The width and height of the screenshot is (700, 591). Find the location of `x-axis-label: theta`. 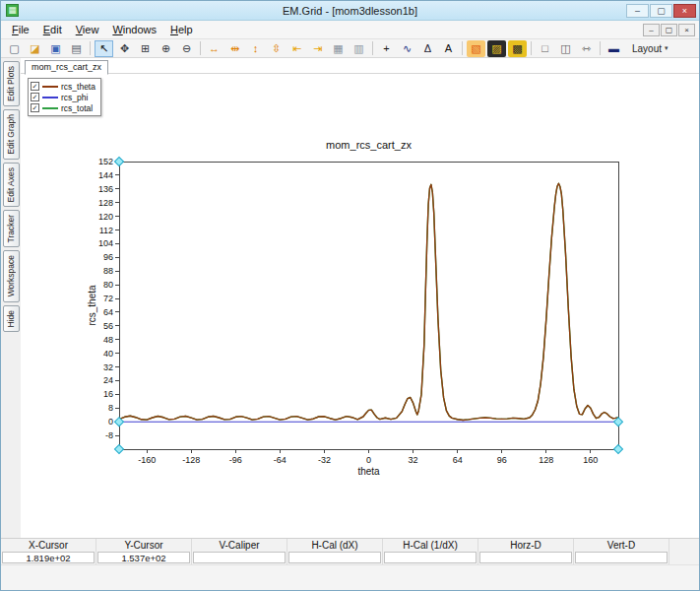

x-axis-label: theta is located at coordinates (368, 471).